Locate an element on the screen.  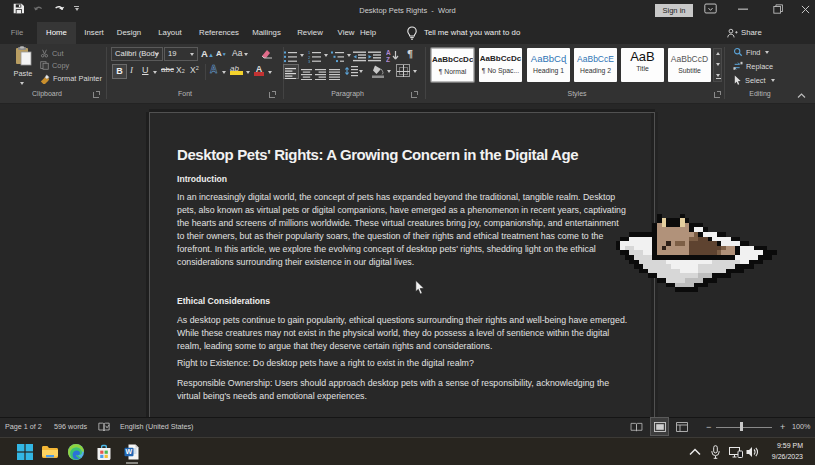
svg-text: Z is located at coordinates (388, 59).